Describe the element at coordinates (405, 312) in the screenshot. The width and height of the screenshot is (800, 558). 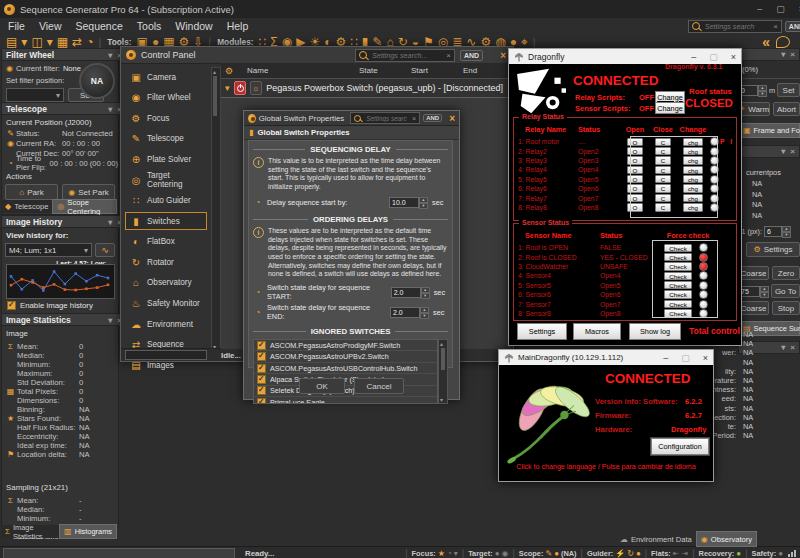
I see `end-delay-input` at that location.